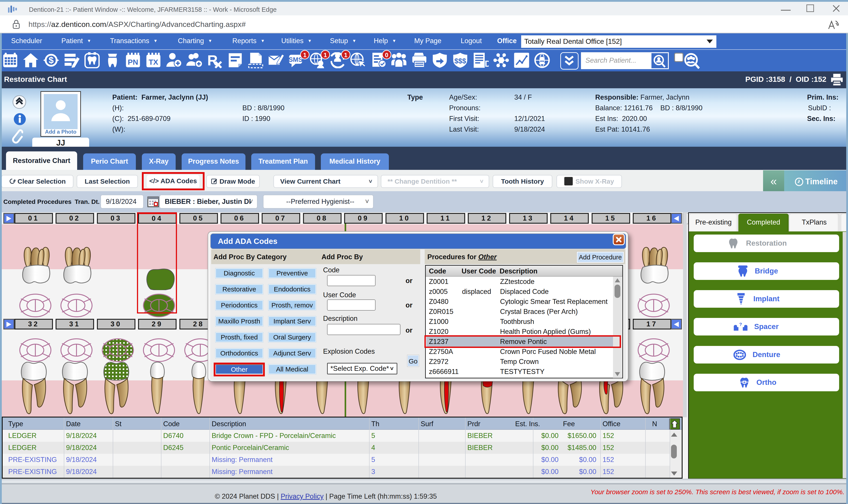  What do you see at coordinates (487, 64) in the screenshot?
I see `svg-text: D` at bounding box center [487, 64].